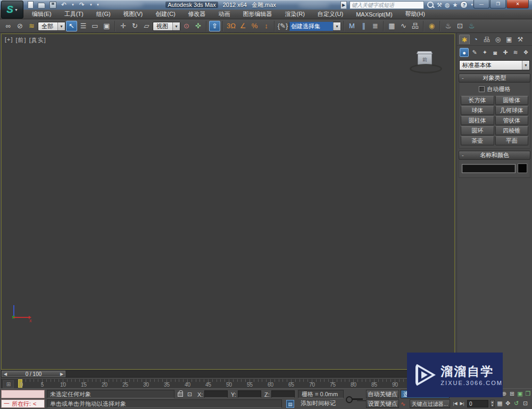 This screenshot has height=409, width=532. Describe the element at coordinates (216, 394) in the screenshot. I see `x-coordinate-field` at that location.